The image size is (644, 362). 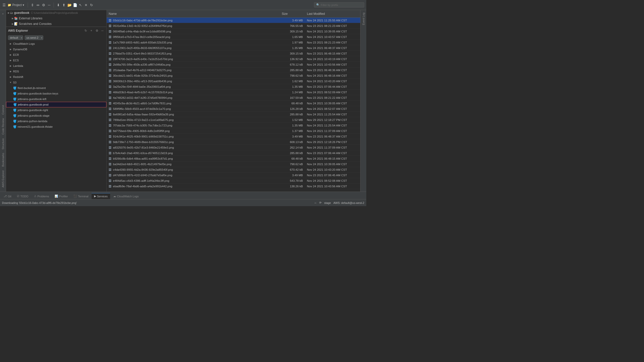 What do you see at coordinates (292, 14) in the screenshot?
I see `col-header-size: Size` at bounding box center [292, 14].